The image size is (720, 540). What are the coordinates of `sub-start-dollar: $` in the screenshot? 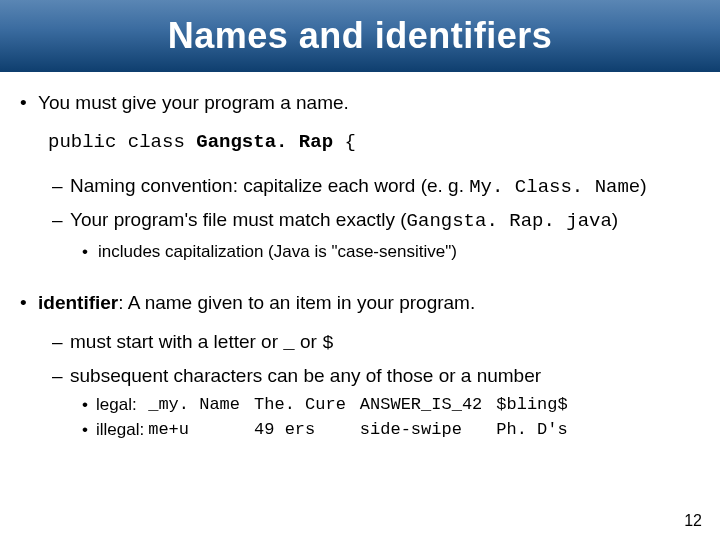 It's located at (328, 343).